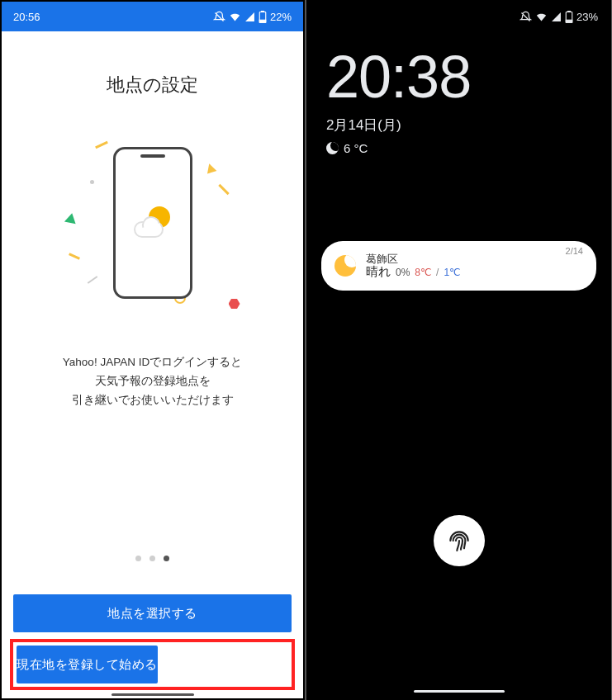  What do you see at coordinates (152, 558) in the screenshot?
I see `pager-dots` at bounding box center [152, 558].